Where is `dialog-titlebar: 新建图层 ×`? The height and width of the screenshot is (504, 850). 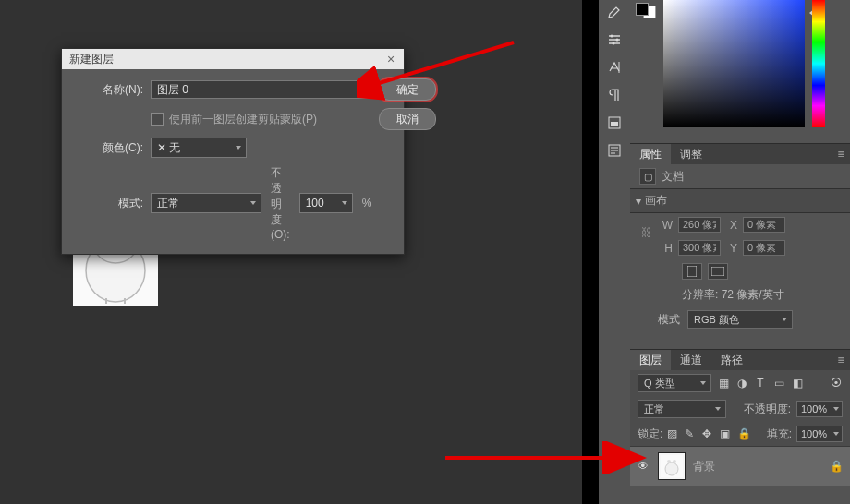 dialog-titlebar: 新建图层 × is located at coordinates (233, 59).